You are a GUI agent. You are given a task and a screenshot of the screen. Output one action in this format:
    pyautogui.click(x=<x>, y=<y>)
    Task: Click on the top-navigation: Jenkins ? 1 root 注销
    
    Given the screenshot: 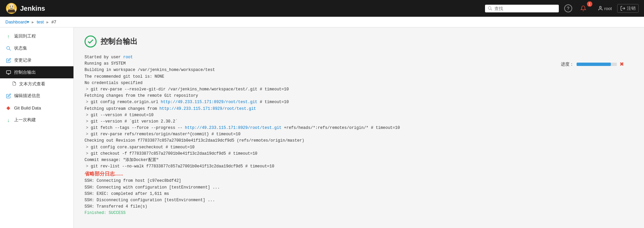 What is the action you would take?
    pyautogui.click(x=322, y=8)
    